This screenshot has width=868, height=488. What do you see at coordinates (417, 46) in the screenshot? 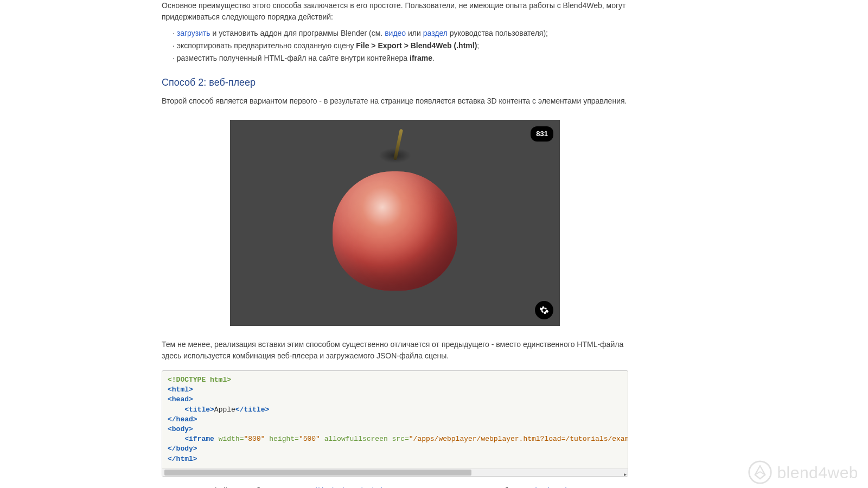
I see `export-html-menu: File > Export > Blend4Web (.html)` at bounding box center [417, 46].